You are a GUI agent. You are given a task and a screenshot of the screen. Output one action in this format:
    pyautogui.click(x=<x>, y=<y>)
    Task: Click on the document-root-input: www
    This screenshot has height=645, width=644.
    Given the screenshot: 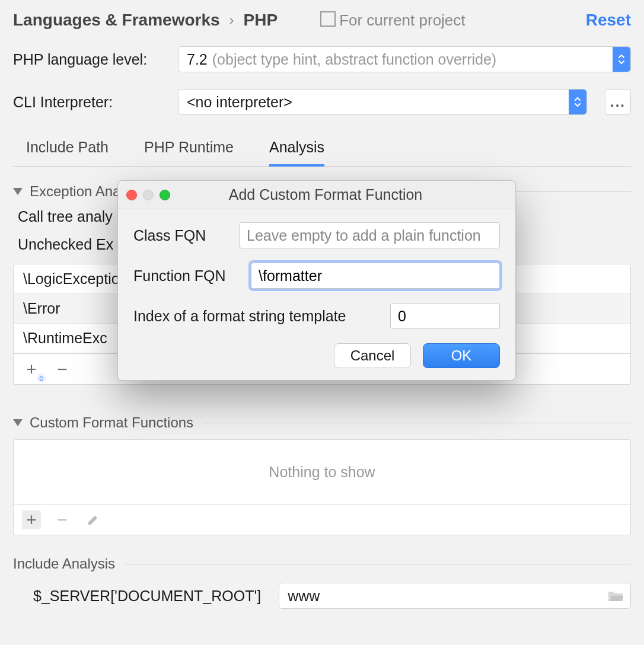 What is the action you would take?
    pyautogui.click(x=455, y=596)
    